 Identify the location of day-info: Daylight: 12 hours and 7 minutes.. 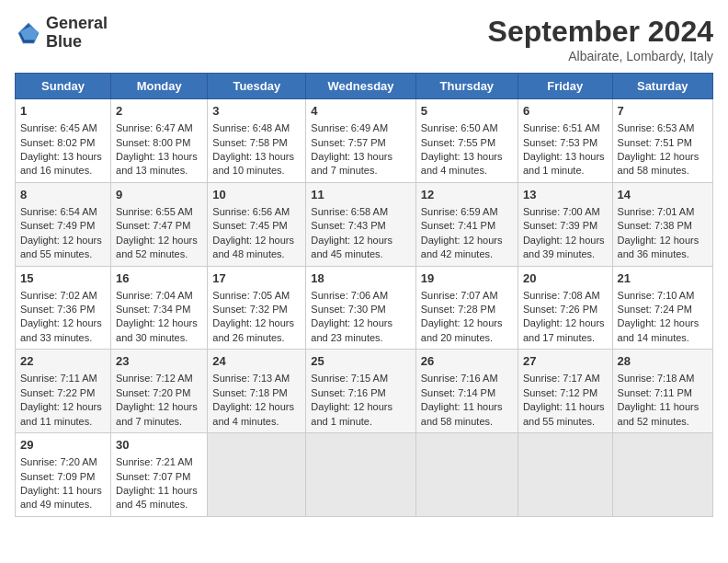
(159, 414).